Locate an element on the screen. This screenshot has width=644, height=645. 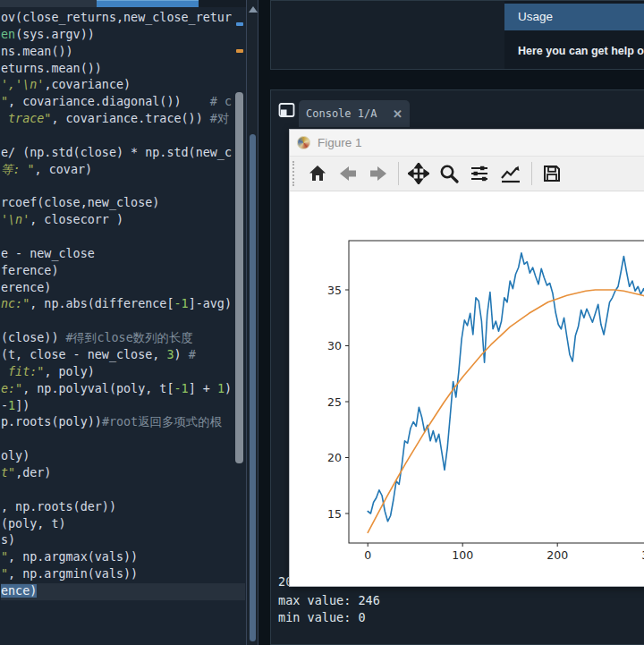
code-line: s) is located at coordinates (8, 540).